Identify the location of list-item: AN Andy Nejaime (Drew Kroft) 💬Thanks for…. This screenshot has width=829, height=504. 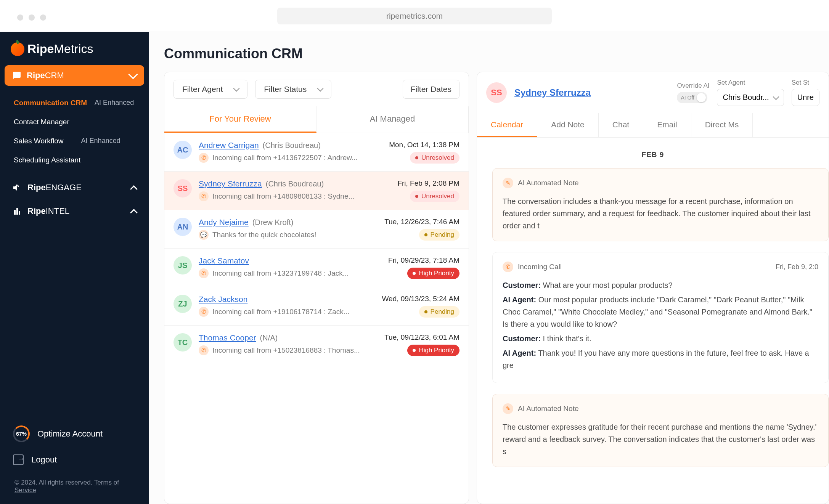
(316, 230).